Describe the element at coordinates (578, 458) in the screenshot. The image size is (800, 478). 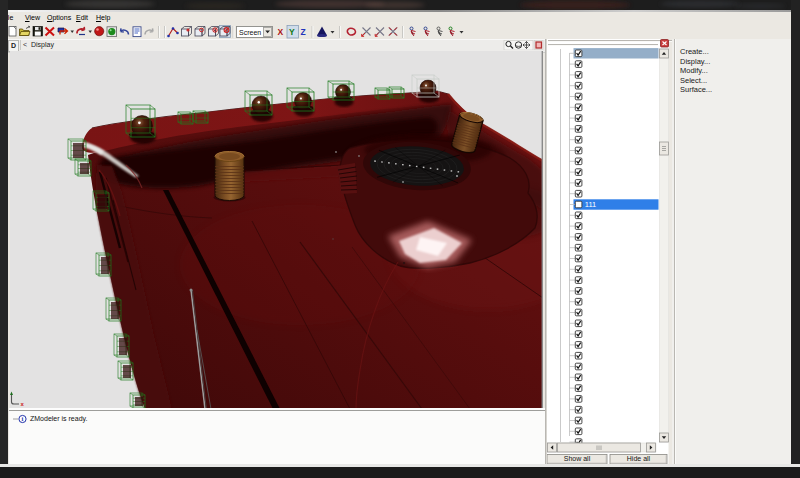
I see `svg-text: Show all` at that location.